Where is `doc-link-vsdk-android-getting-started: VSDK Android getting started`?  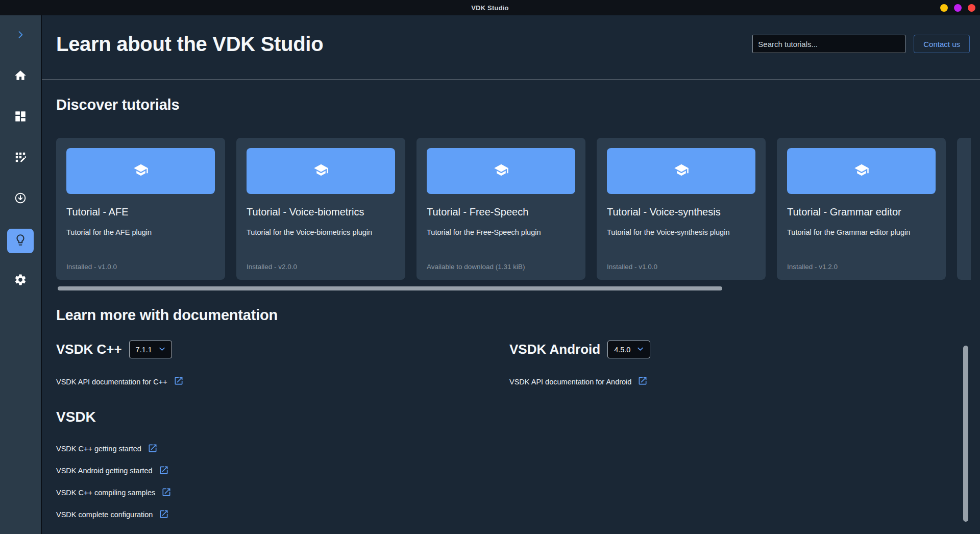
doc-link-vsdk-android-getting-started: VSDK Android getting started is located at coordinates (112, 471).